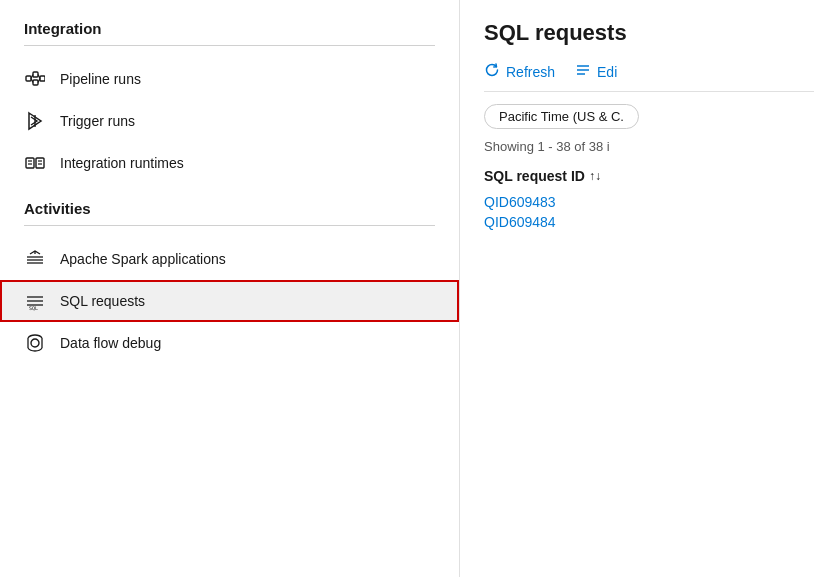 This screenshot has width=838, height=577. I want to click on integration-section-title: Integration, so click(230, 32).